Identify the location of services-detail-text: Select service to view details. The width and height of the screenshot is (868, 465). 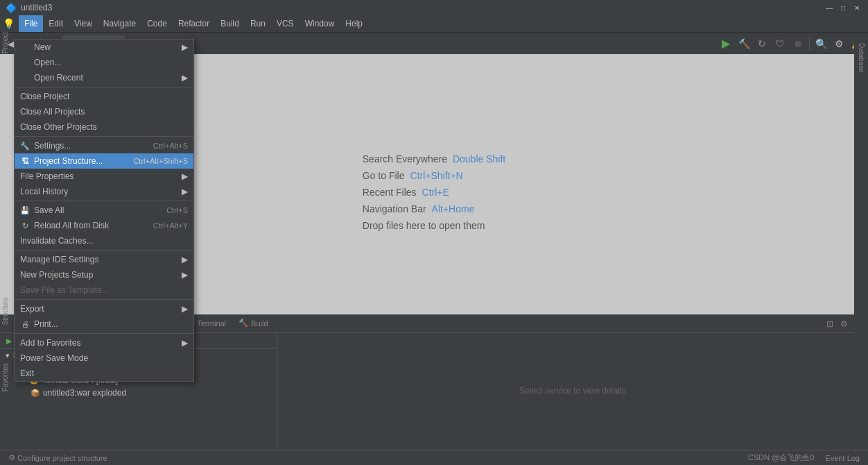
(573, 391).